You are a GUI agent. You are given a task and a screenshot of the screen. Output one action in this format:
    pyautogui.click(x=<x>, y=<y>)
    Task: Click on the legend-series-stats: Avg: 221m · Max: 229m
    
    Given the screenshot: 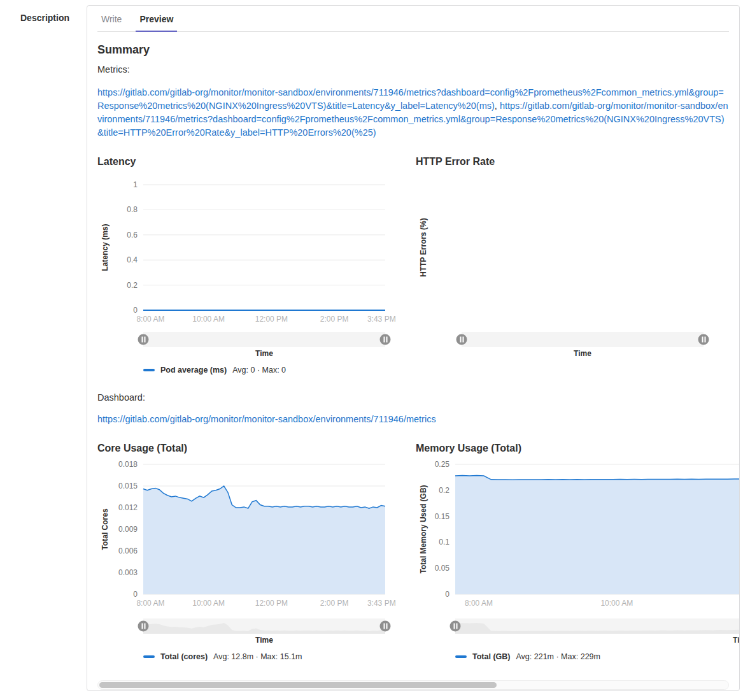 What is the action you would take?
    pyautogui.click(x=558, y=657)
    